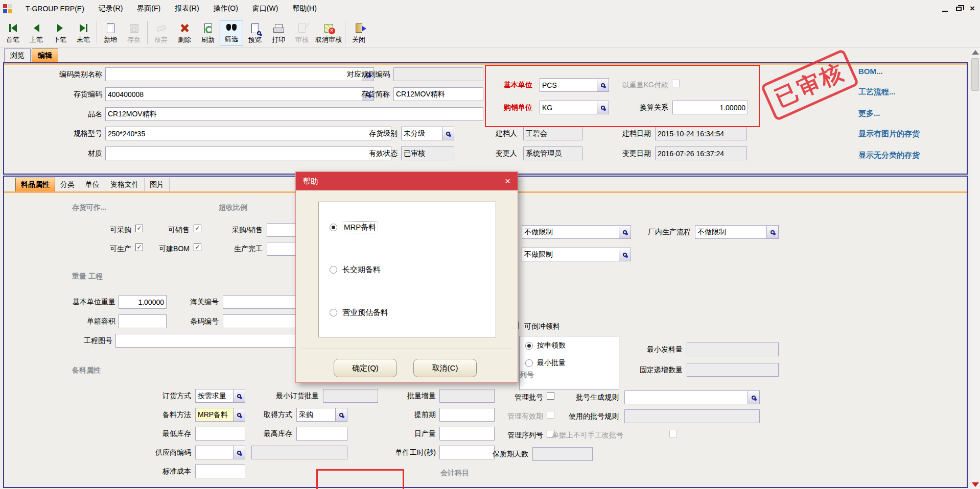 This screenshot has width=980, height=489. I want to click on dialog-cancel-button: 取消(C), so click(445, 368).